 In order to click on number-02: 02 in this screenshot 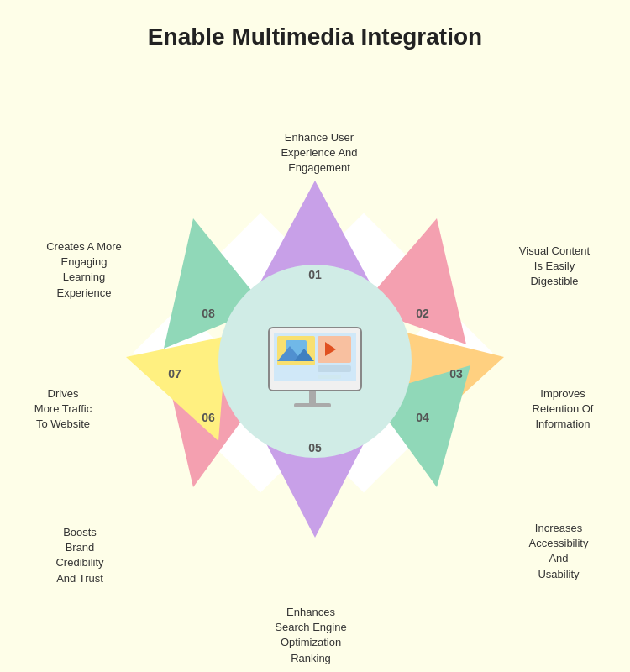, I will do `click(423, 313)`.